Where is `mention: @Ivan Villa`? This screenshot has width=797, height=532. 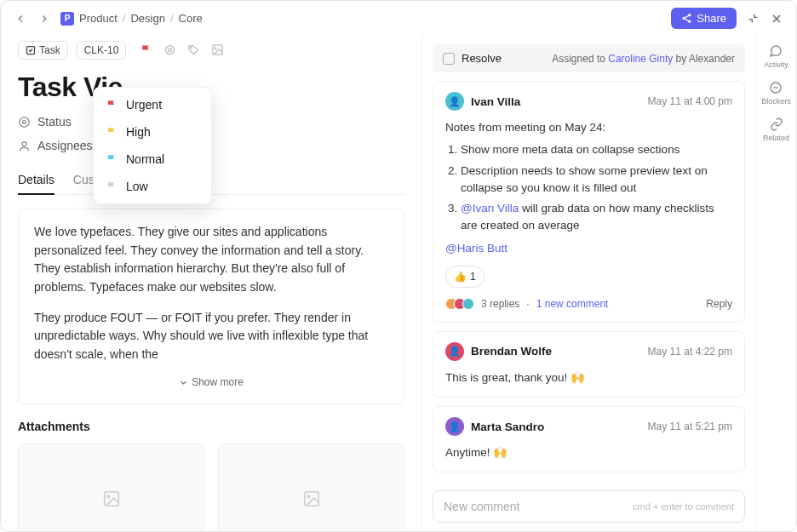 mention: @Ivan Villa is located at coordinates (490, 208).